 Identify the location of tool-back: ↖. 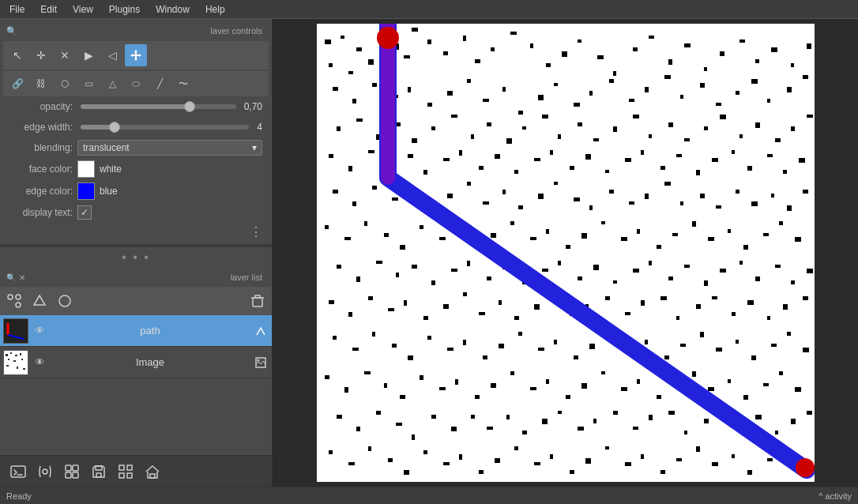
(17, 55).